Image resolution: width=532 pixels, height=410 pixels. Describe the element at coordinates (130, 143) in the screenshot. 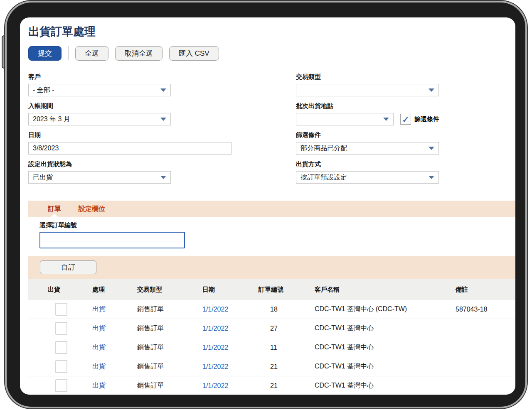

I see `date-field: 日期` at that location.